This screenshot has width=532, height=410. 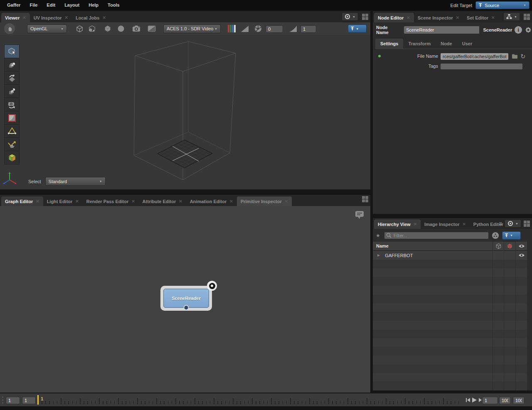 What do you see at coordinates (481, 66) in the screenshot?
I see `tags-field` at bounding box center [481, 66].